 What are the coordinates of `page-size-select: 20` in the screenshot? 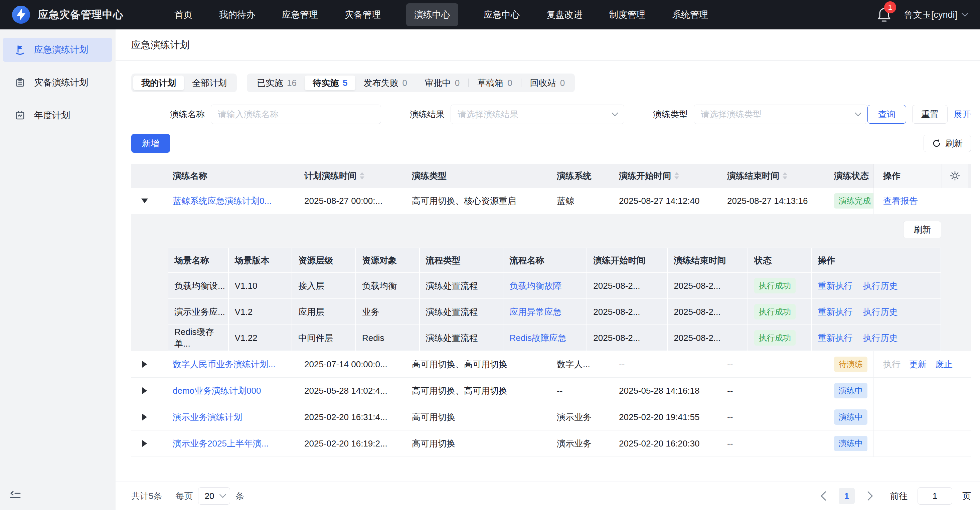 It's located at (214, 496).